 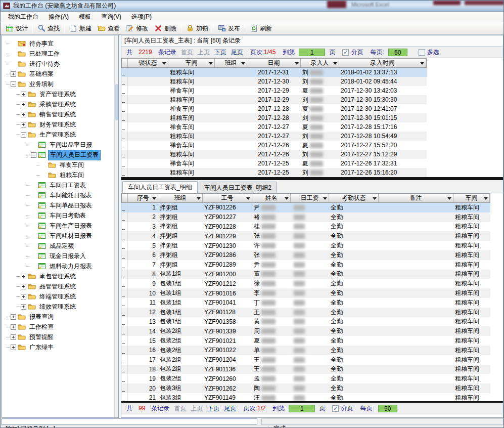 What do you see at coordinates (306, 218) in the screenshot?
I see `table-row: 2拌粥组YZF901227褚全勤粗粮车间` at bounding box center [306, 218].